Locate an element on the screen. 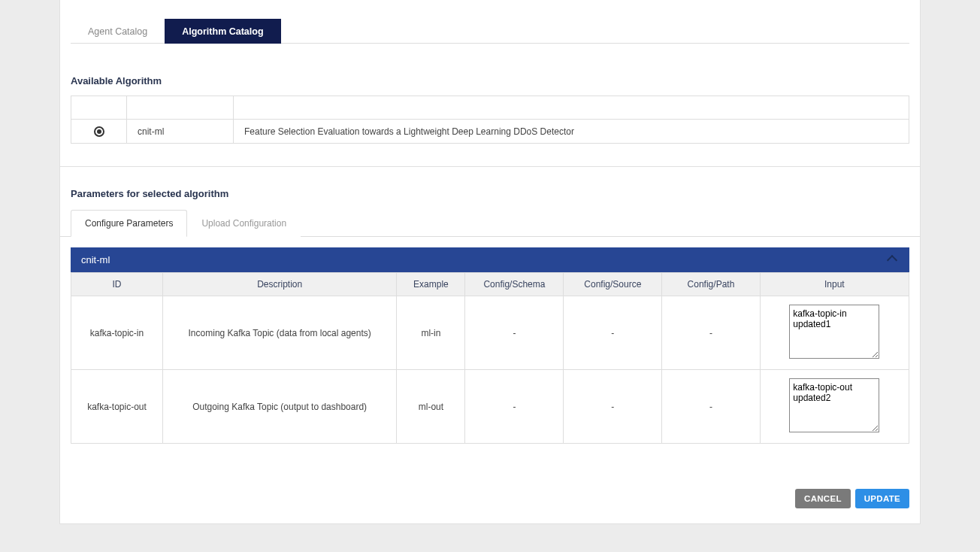 Image resolution: width=980 pixels, height=552 pixels. param-desc: Incoming Kafka Topic (data from local ag… is located at coordinates (280, 333).